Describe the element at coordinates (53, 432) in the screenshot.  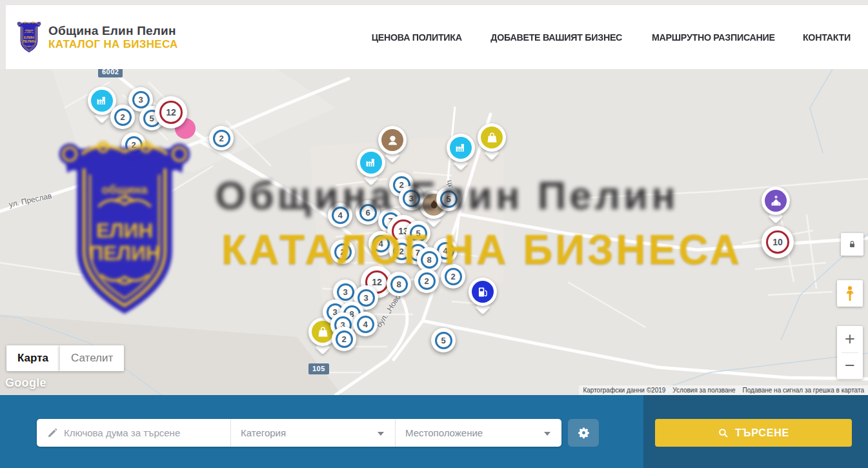
I see `pencil-icon` at that location.